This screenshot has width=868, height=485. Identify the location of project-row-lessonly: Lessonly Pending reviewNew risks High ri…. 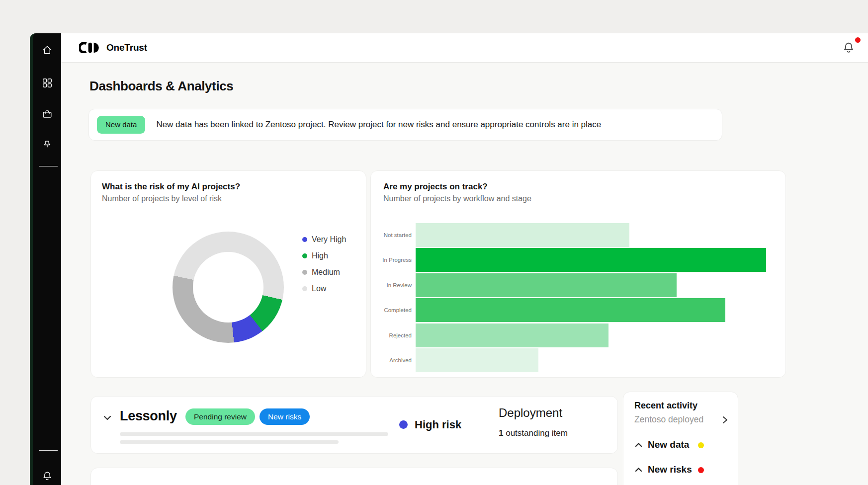
(354, 425).